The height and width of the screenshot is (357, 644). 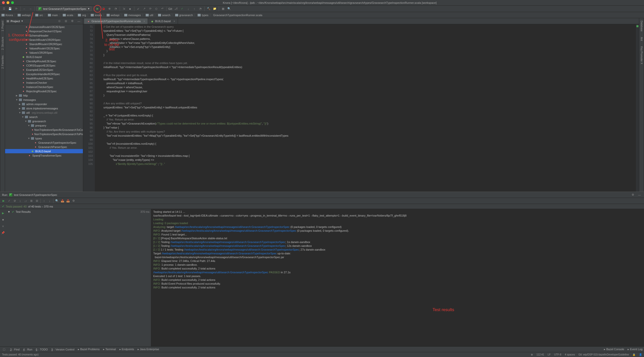 What do you see at coordinates (4, 201) in the screenshot?
I see `rerun-button: ▶` at bounding box center [4, 201].